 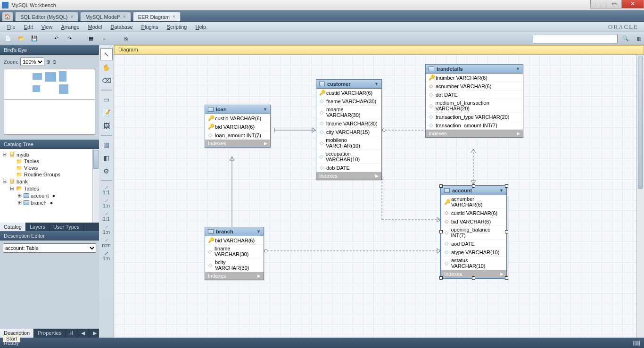 I want to click on entity-loan: loan▼ 🔑custid VARCHAR(6)🔑bid VARCHAR(6)◇…, so click(x=238, y=126).